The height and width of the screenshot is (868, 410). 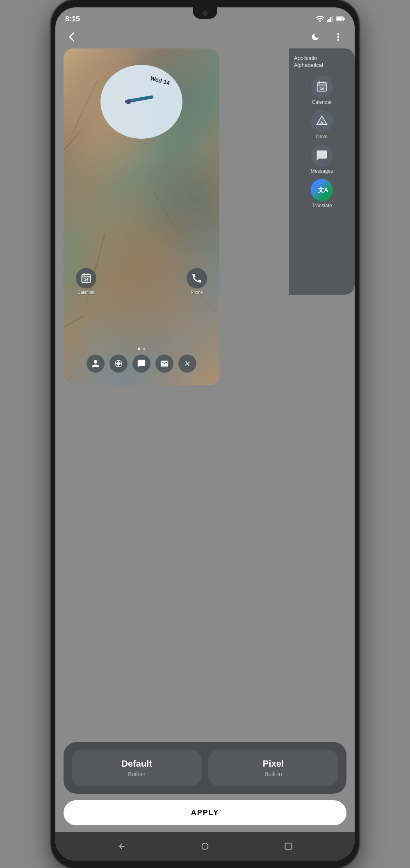 I want to click on phone-label: Phone, so click(x=197, y=292).